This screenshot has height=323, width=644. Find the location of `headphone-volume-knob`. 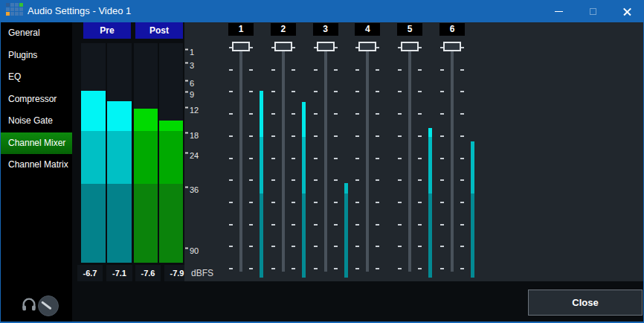

headphone-volume-knob is located at coordinates (48, 306).